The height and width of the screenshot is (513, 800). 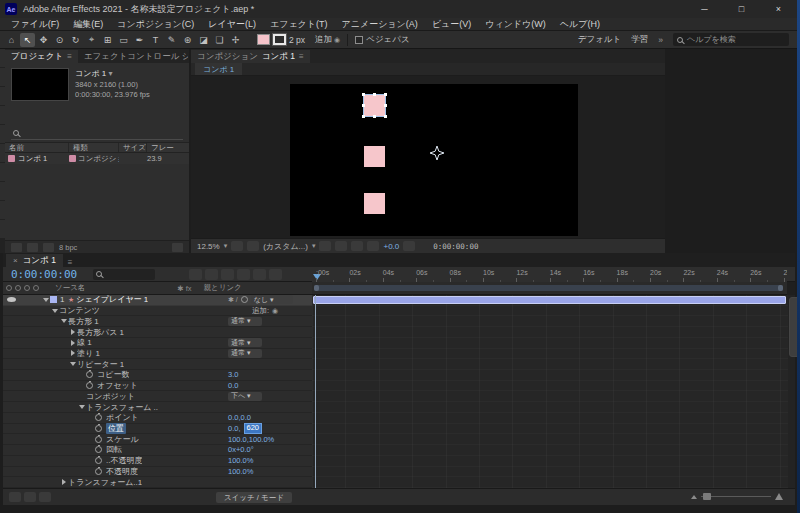 I want to click on workspace-learn-button: 学習, so click(x=640, y=40).